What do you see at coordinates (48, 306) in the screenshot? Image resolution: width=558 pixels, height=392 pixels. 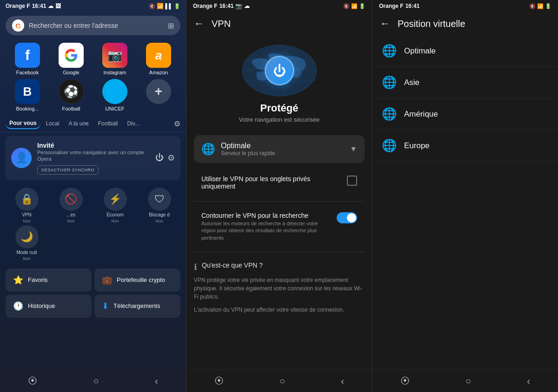 I see `history-menu-item: 🕐 Historique` at bounding box center [48, 306].